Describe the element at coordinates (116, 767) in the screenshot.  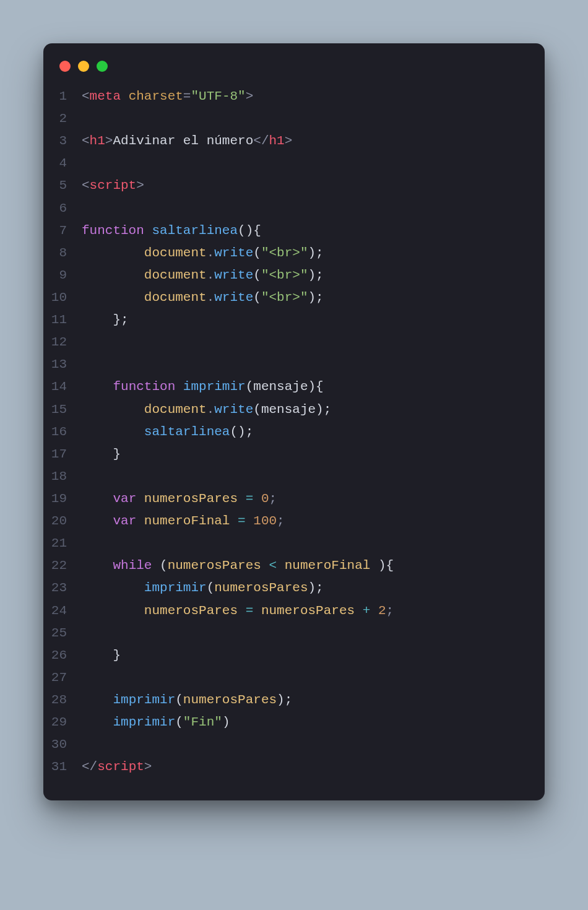
I see `line-content: </script>` at that location.